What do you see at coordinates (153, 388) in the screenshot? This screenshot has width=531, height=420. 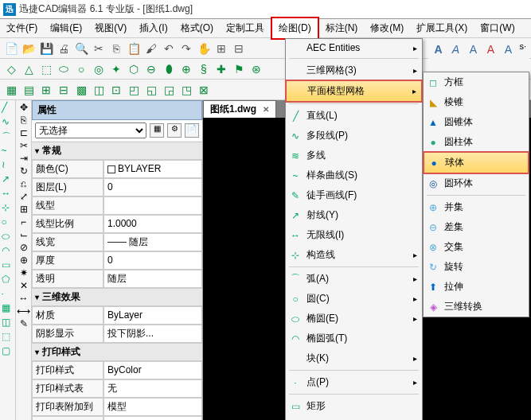 I see `prop-ptable-v: 无` at bounding box center [153, 388].